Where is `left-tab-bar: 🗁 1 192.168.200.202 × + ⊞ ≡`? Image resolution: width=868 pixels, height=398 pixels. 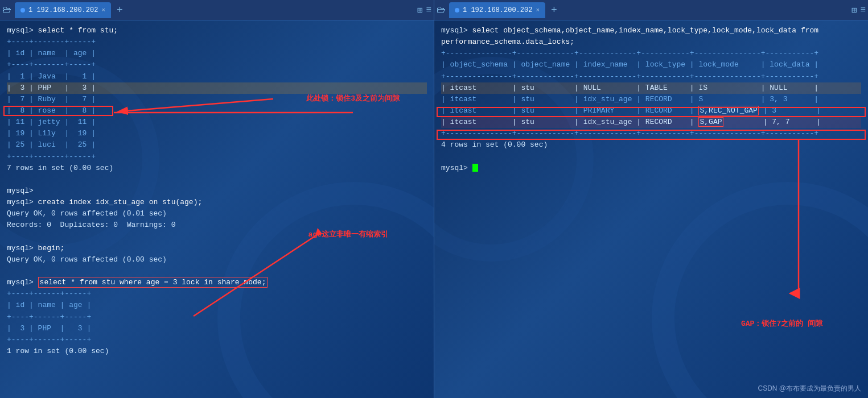
left-tab-bar: 🗁 1 192.168.200.202 × + ⊞ ≡ is located at coordinates (217, 10).